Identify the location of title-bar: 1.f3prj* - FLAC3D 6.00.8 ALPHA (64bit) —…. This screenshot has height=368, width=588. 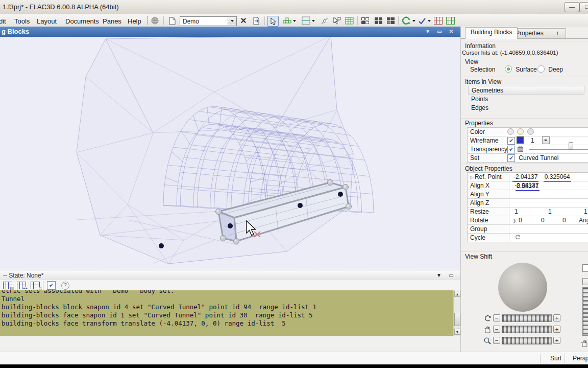
(294, 7).